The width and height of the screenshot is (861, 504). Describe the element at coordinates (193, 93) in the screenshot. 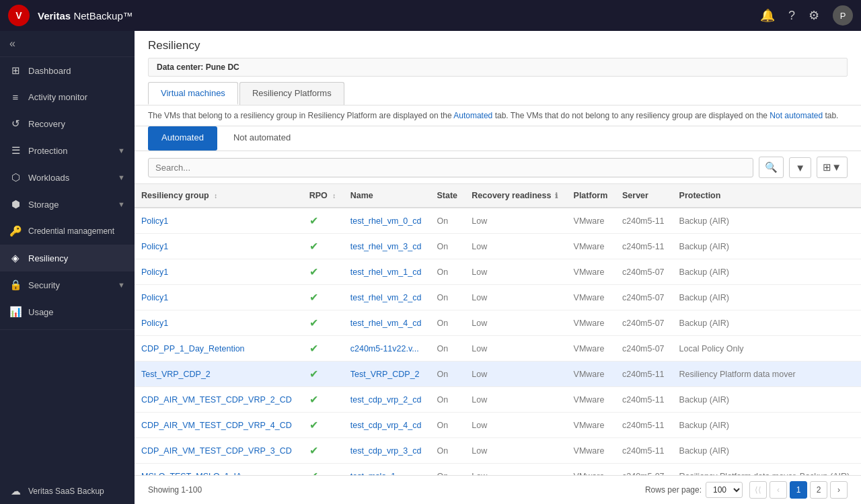

I see `tab-virtual-machines: Virtual machines` at that location.